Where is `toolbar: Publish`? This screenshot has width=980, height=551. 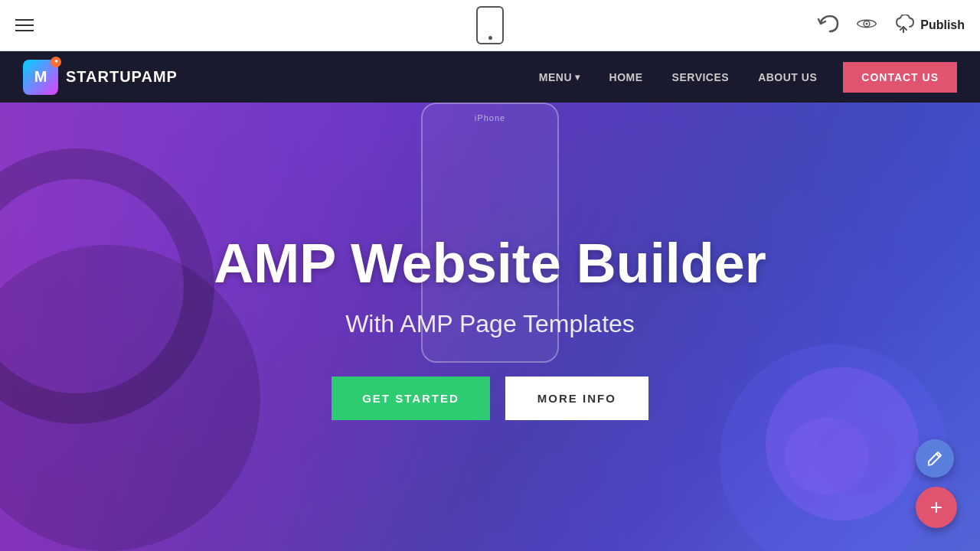 toolbar: Publish is located at coordinates (490, 26).